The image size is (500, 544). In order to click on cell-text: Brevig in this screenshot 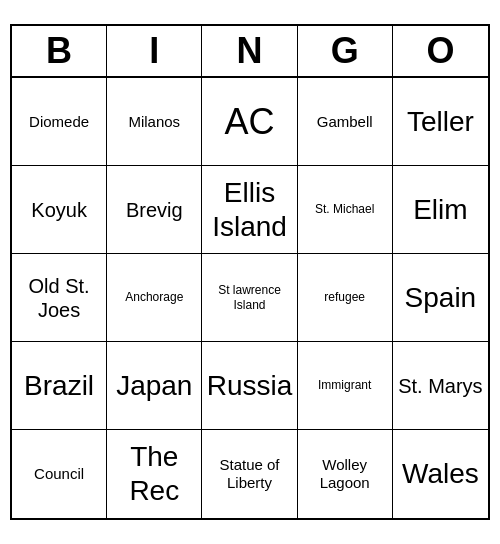, I will do `click(154, 210)`.